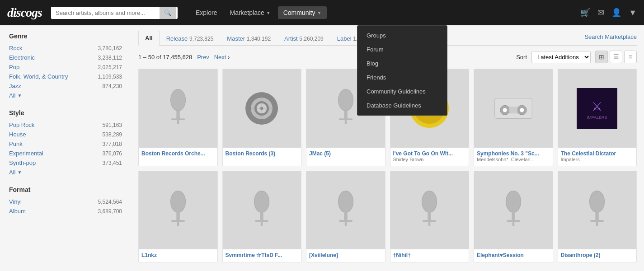 The width and height of the screenshot is (644, 271). I want to click on caret-icon: ▼, so click(633, 13).